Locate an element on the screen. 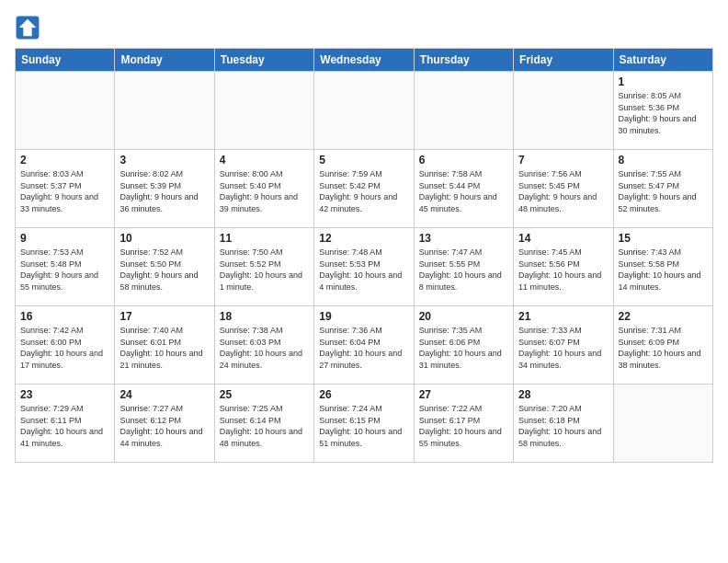  day-number: 6 is located at coordinates (463, 160).